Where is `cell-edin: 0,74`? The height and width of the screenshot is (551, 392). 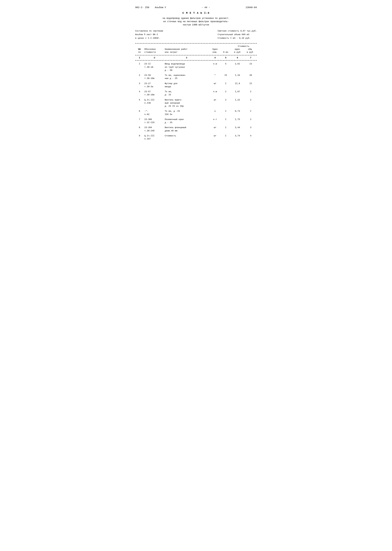 cell-edin: 0,74 is located at coordinates (238, 113).